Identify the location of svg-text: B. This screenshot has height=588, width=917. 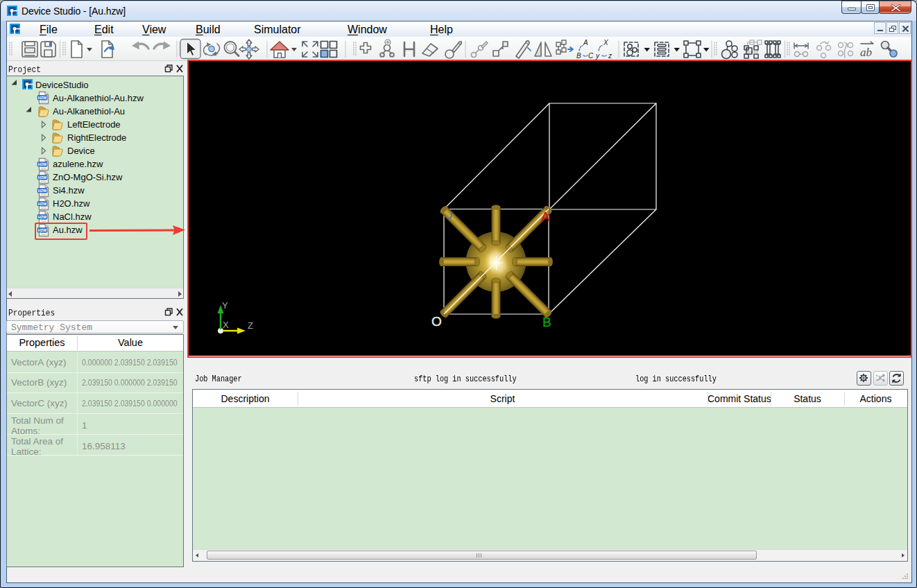
(579, 55).